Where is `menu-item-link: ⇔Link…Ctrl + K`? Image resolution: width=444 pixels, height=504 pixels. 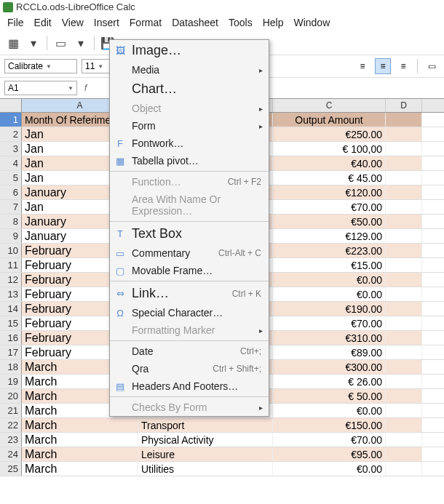
menu-item-link: ⇔Link…Ctrl + K is located at coordinates (189, 294).